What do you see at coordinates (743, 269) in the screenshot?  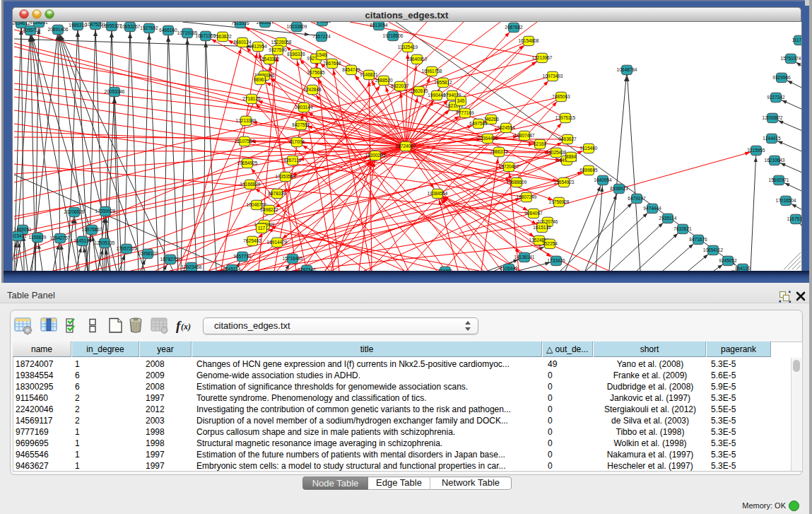 I see `svg-text: 864120` at bounding box center [743, 269].